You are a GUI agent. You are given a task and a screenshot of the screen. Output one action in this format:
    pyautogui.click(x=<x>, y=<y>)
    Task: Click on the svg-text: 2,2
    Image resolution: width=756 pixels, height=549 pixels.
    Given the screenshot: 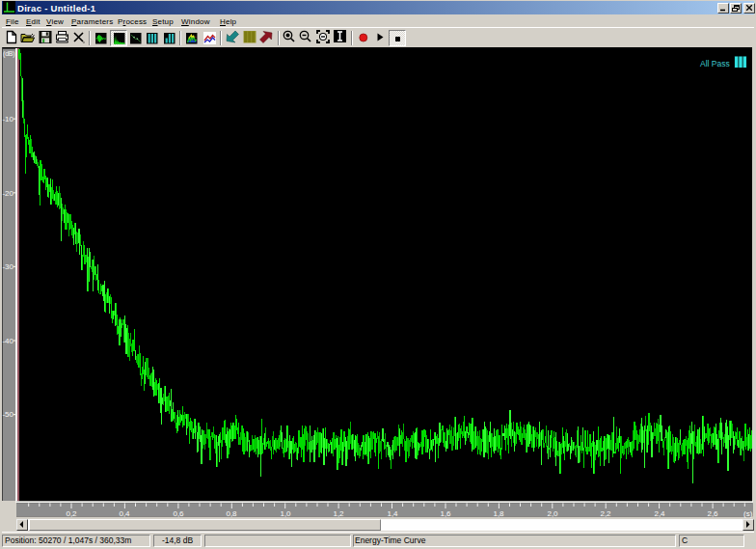 What is the action you would take?
    pyautogui.click(x=606, y=513)
    